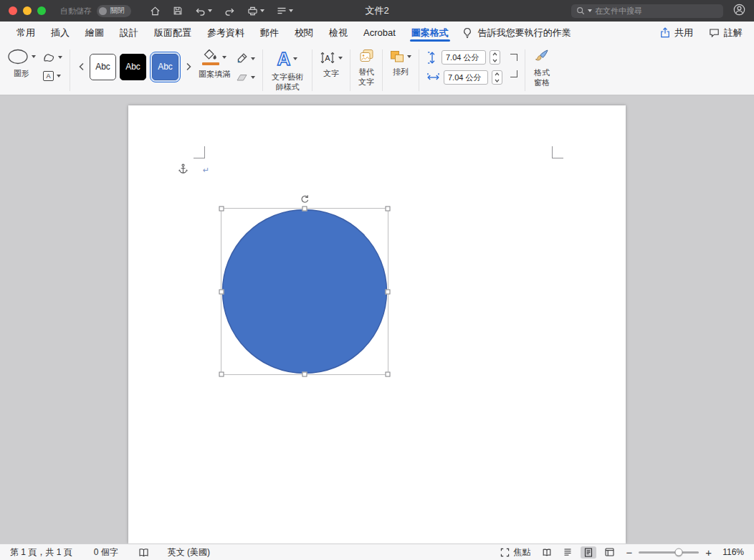 The width and height of the screenshot is (754, 560). Describe the element at coordinates (547, 552) in the screenshot. I see `read-mode-button` at that location.